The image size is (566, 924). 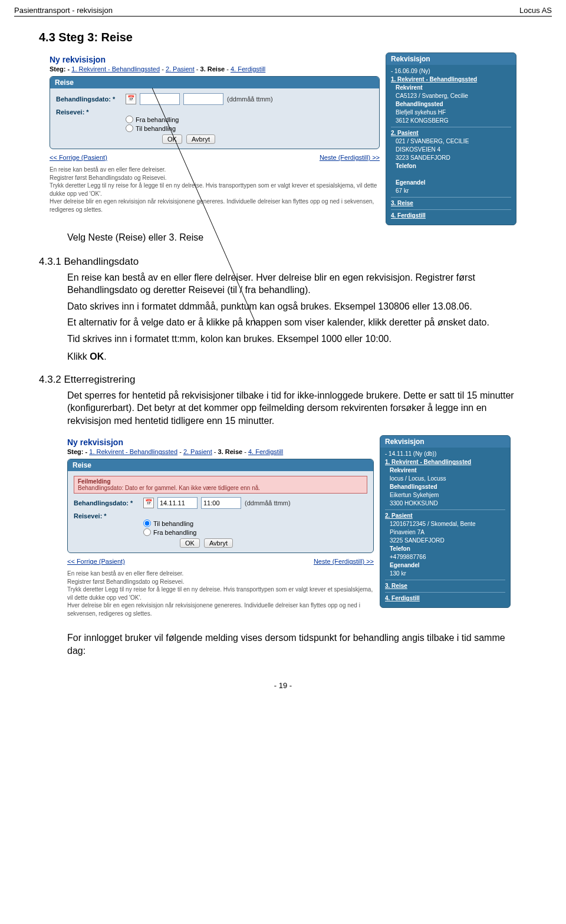 I want to click on para-5: Det sperres for hentetid på rekvisisjone…, so click(x=291, y=408).